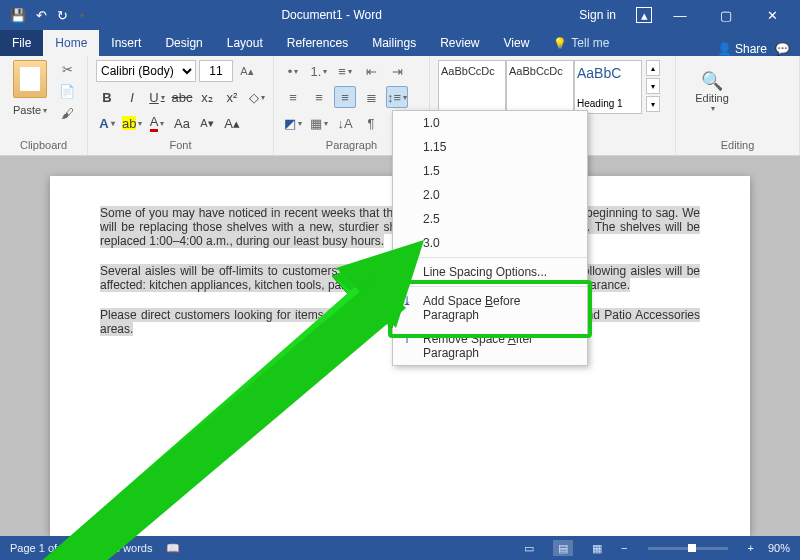  Describe the element at coordinates (319, 97) in the screenshot. I see `align-center-icon: ≡` at that location.